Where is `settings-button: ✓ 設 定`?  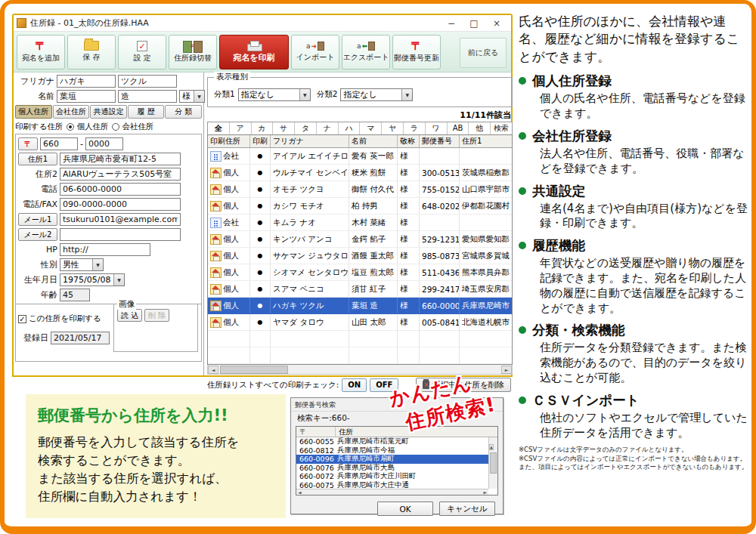
settings-button: ✓ 設 定 is located at coordinates (142, 52).